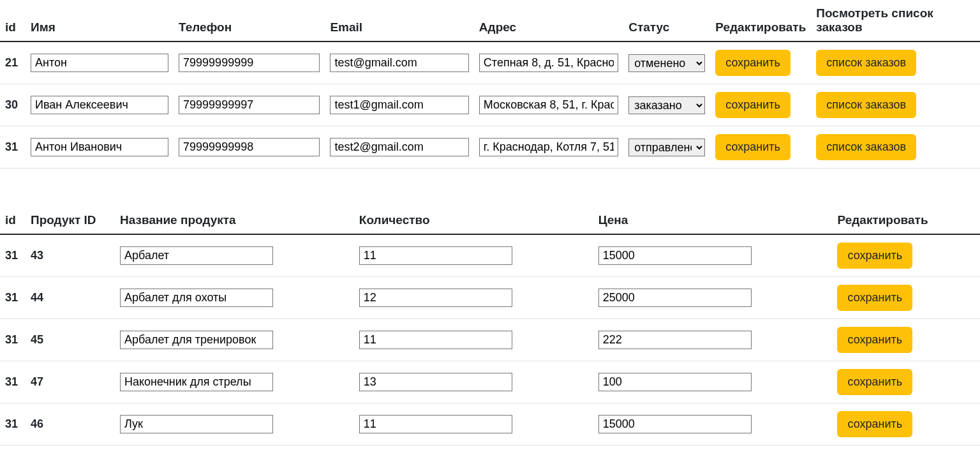 This screenshot has width=980, height=473. I want to click on table-row: 3147сохранить, so click(490, 382).